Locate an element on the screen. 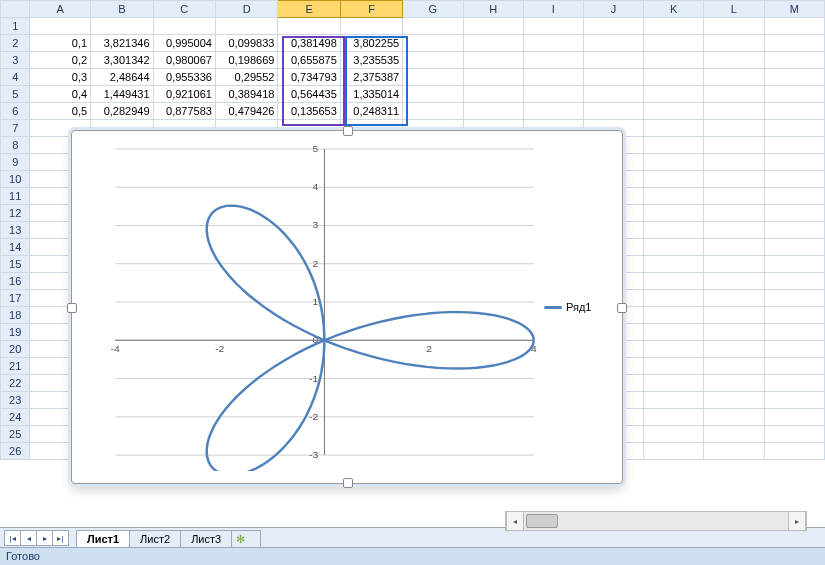 This screenshot has width=825, height=565. cell-H1 is located at coordinates (493, 26).